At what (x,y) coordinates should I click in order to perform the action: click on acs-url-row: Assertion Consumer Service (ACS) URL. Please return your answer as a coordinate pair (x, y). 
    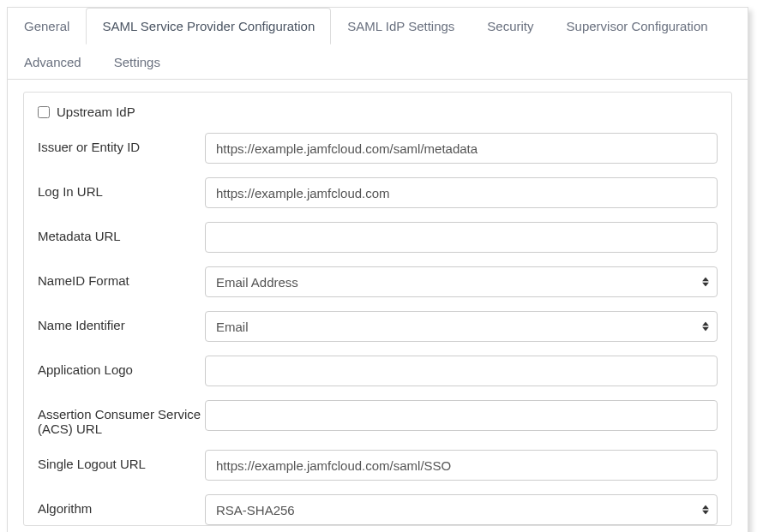
    Looking at the image, I should click on (377, 418).